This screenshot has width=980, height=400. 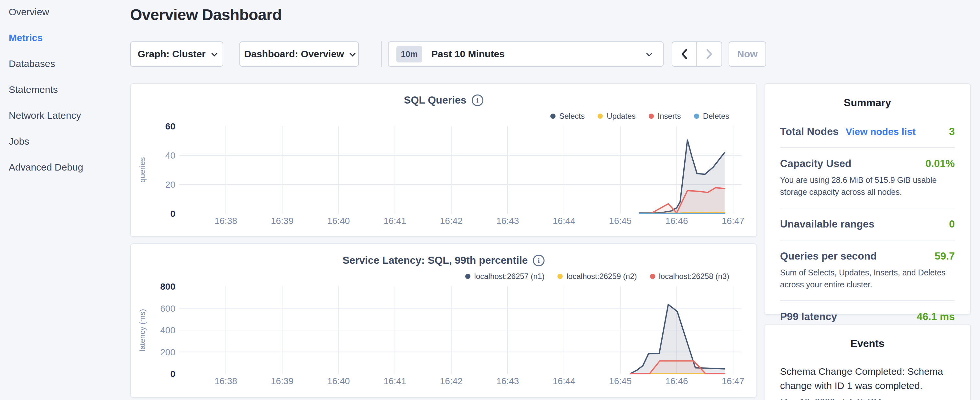 What do you see at coordinates (697, 54) in the screenshot?
I see `time-step-buttons` at bounding box center [697, 54].